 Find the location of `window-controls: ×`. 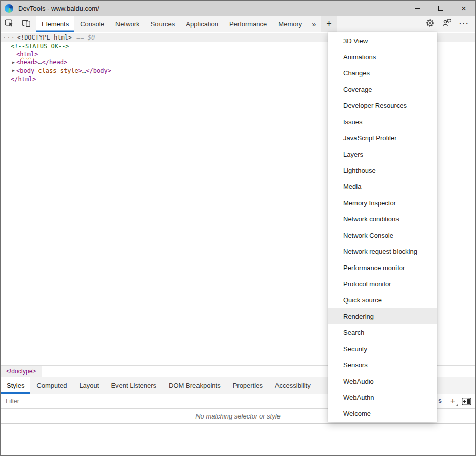

window-controls: × is located at coordinates (441, 8).